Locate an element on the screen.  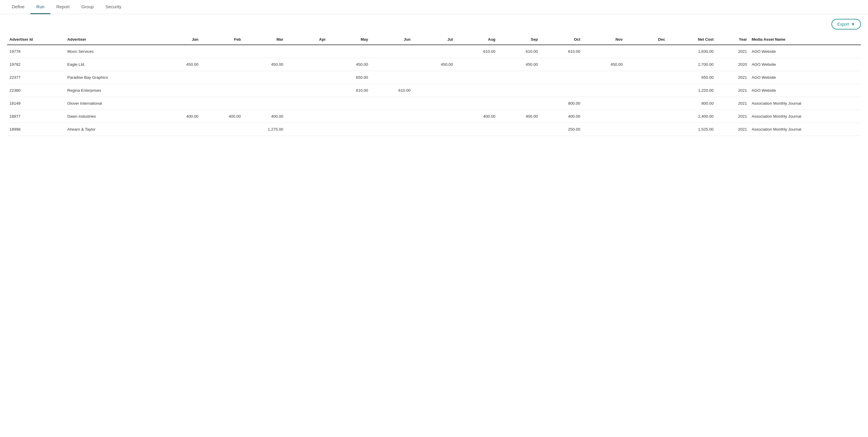
tab-security: Security is located at coordinates (114, 7).